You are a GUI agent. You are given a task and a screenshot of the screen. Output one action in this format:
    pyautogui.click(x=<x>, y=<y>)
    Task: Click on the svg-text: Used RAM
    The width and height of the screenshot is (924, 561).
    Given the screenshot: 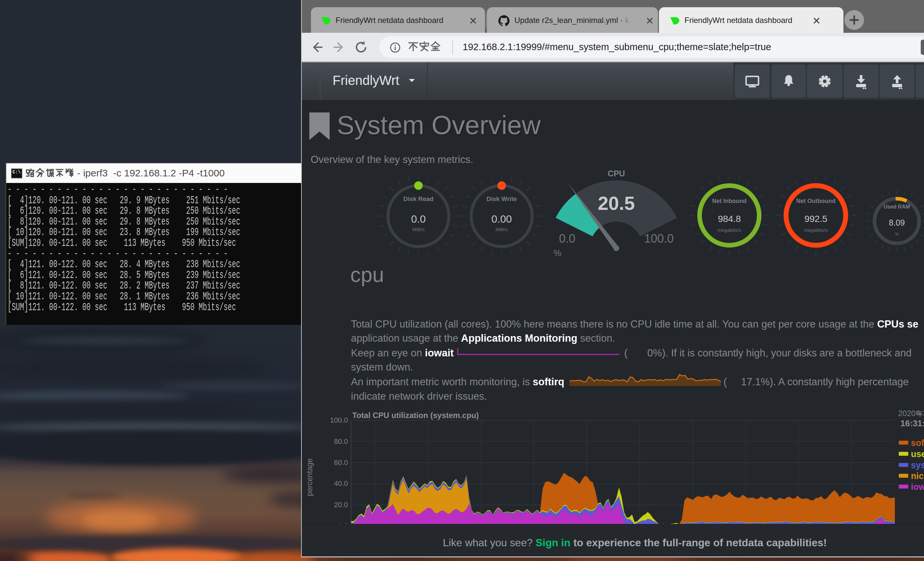 What is the action you would take?
    pyautogui.click(x=897, y=206)
    